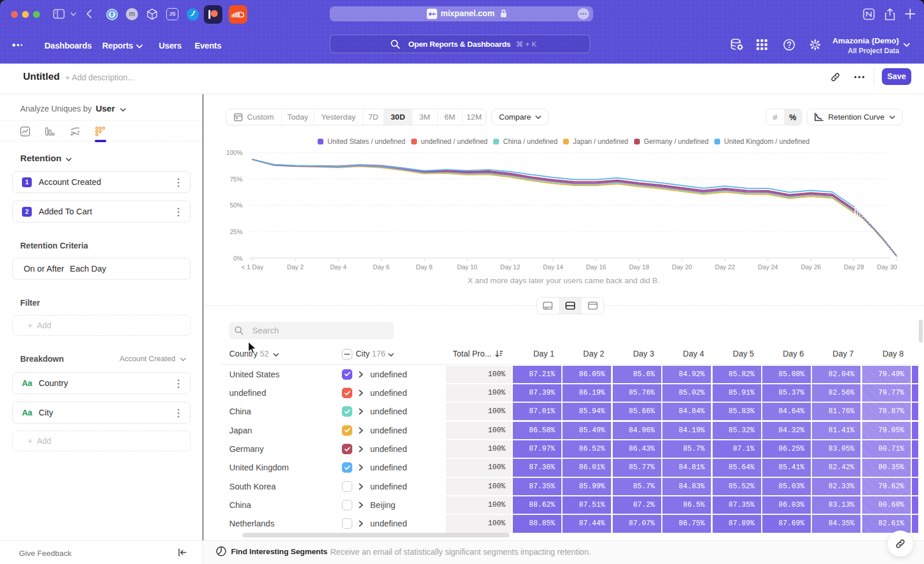 The width and height of the screenshot is (924, 564). What do you see at coordinates (234, 153) in the screenshot?
I see `svg-text: 100%` at bounding box center [234, 153].